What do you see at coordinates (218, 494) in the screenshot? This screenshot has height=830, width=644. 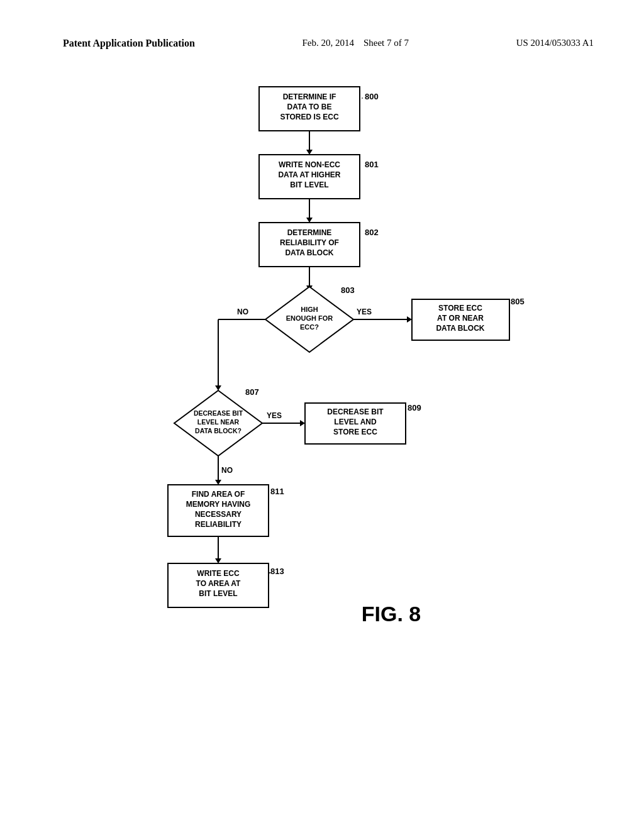 I see `node-811-text: FIND AREA OF` at bounding box center [218, 494].